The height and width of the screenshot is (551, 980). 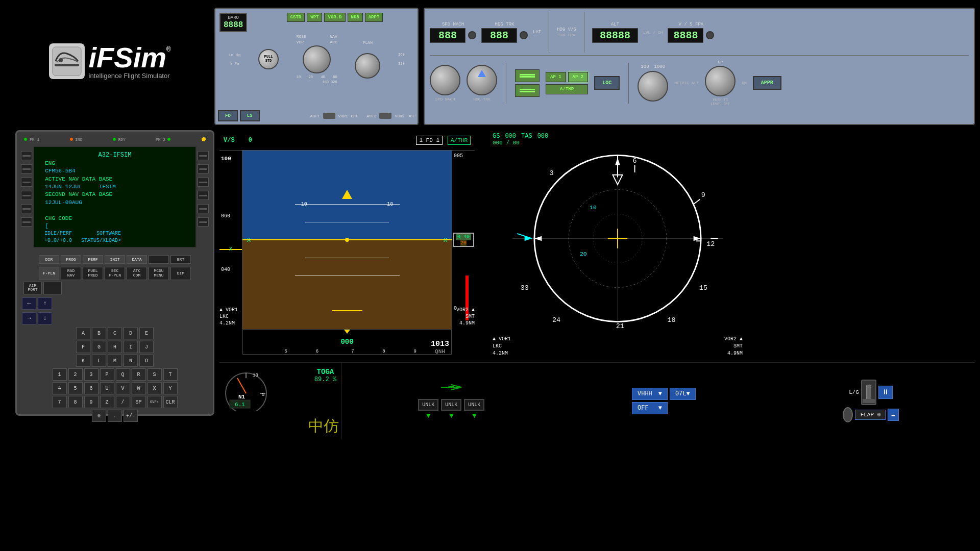 What do you see at coordinates (115, 259) in the screenshot?
I see `init-button: INIT` at bounding box center [115, 259].